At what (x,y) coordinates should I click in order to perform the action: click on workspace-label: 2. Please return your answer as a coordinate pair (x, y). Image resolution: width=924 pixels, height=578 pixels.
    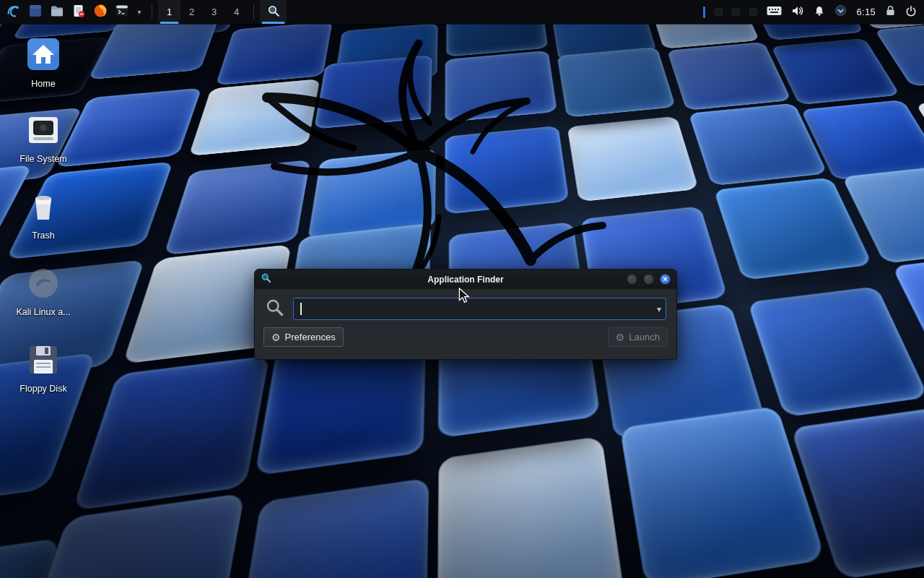
    Looking at the image, I should click on (192, 12).